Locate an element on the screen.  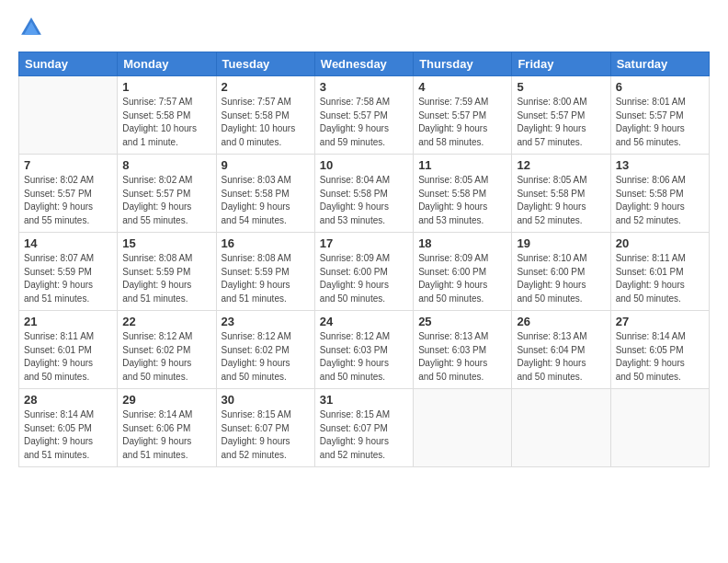
day-number: 6 is located at coordinates (660, 86).